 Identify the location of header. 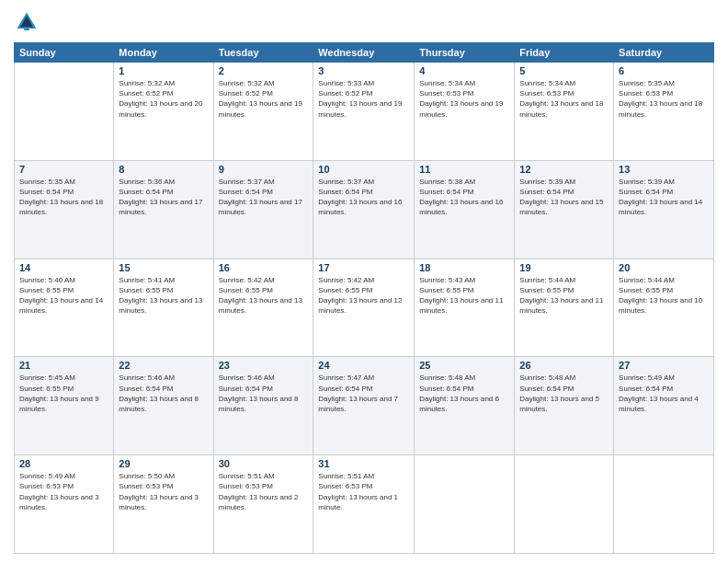
(364, 22).